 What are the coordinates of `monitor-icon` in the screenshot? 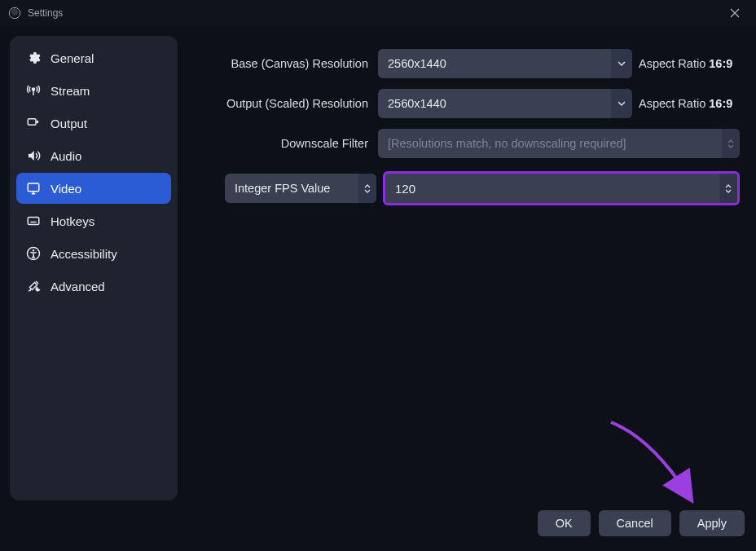 It's located at (33, 188).